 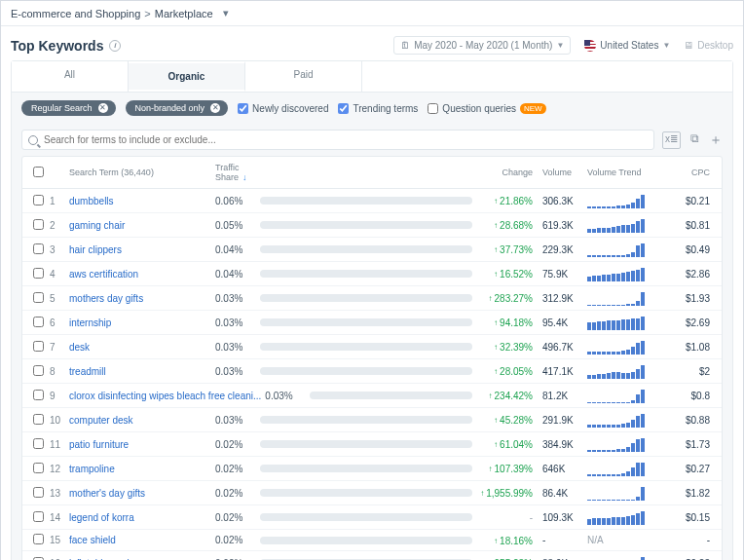 I want to click on table-row: 7desk0.03%↑32.39%496.7K$1.08, so click(x=372, y=347).